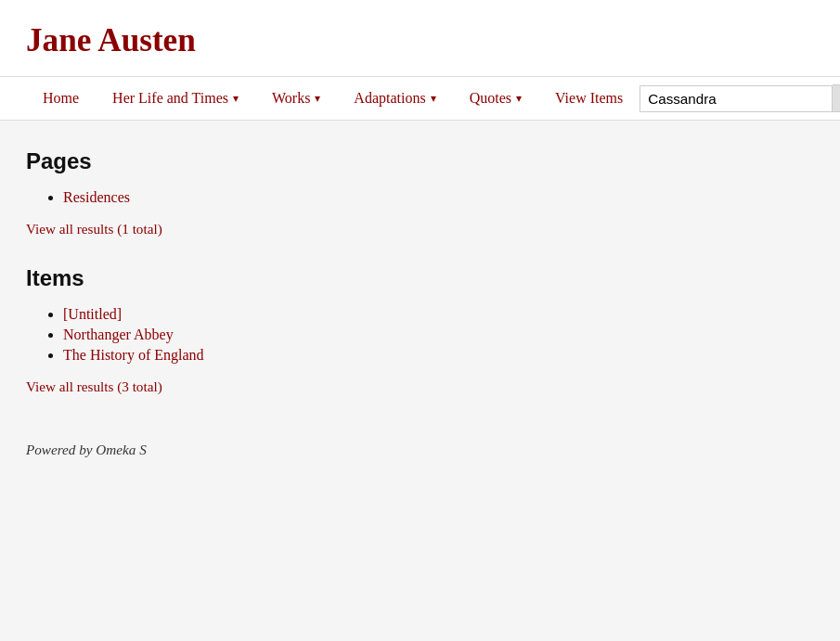  I want to click on nav-quotes: Quotes ▾, so click(496, 98).